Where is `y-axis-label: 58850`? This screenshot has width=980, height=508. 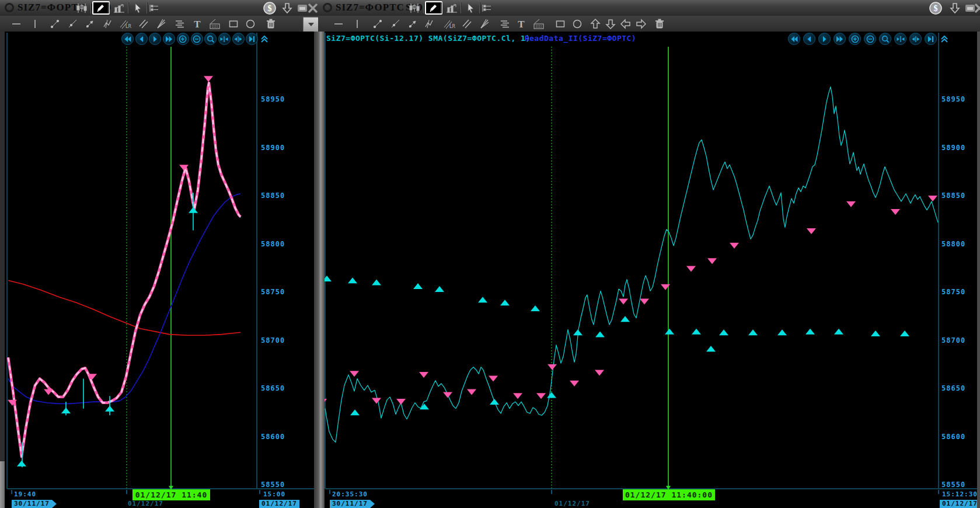
y-axis-label: 58850 is located at coordinates (954, 196).